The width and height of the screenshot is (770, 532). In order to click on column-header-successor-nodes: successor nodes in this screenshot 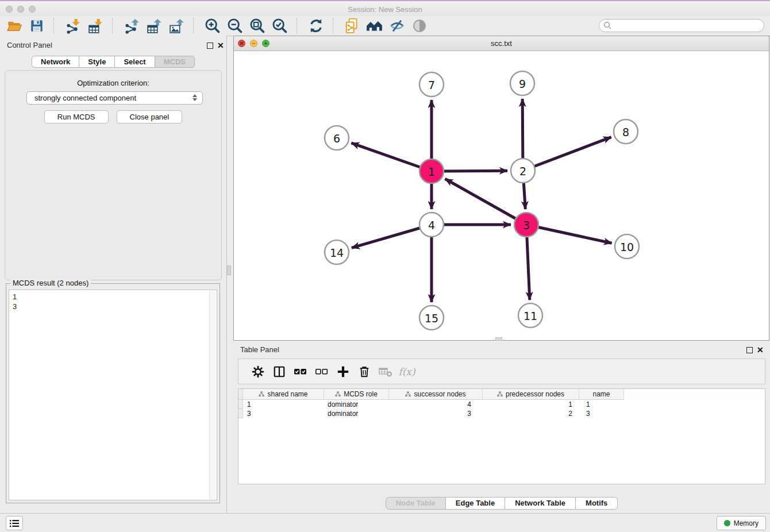, I will do `click(436, 394)`.